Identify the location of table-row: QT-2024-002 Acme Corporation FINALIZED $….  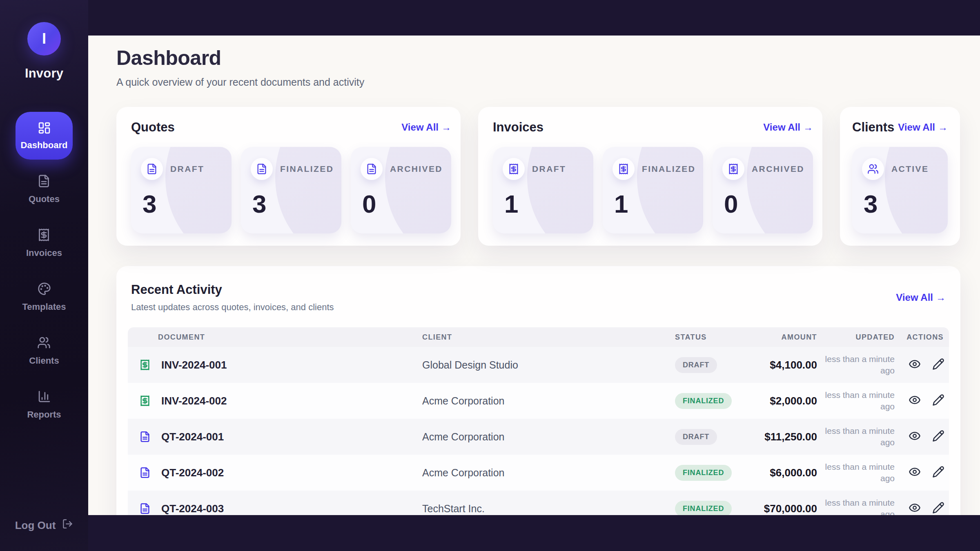
(538, 473).